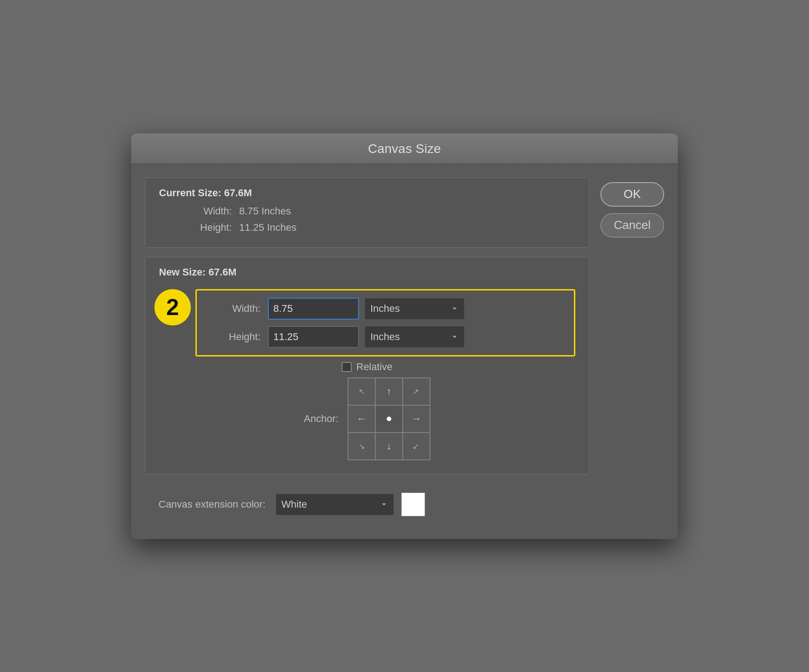  Describe the element at coordinates (362, 446) in the screenshot. I see `anchor-cell-sw: ↓` at that location.